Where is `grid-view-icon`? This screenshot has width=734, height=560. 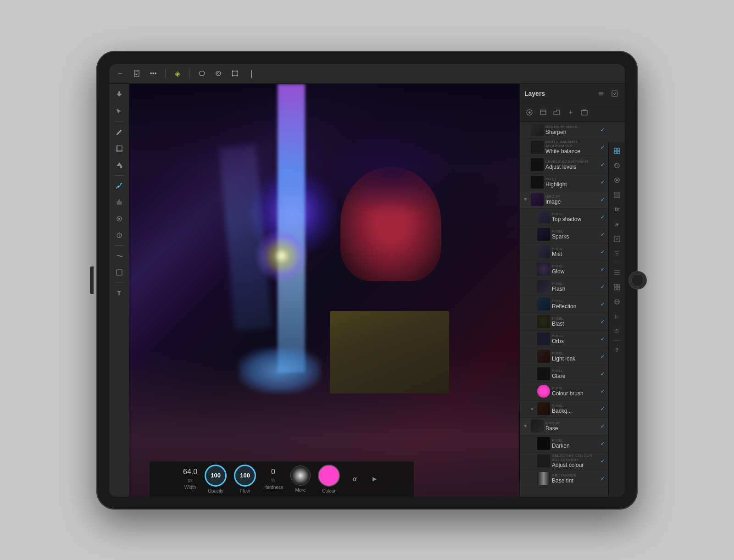 grid-view-icon is located at coordinates (617, 287).